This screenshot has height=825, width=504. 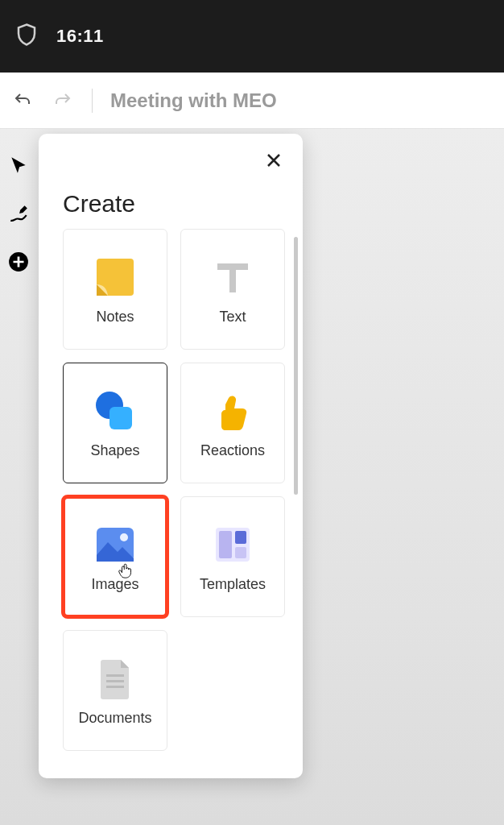 I want to click on panel-title: Create, so click(x=171, y=202).